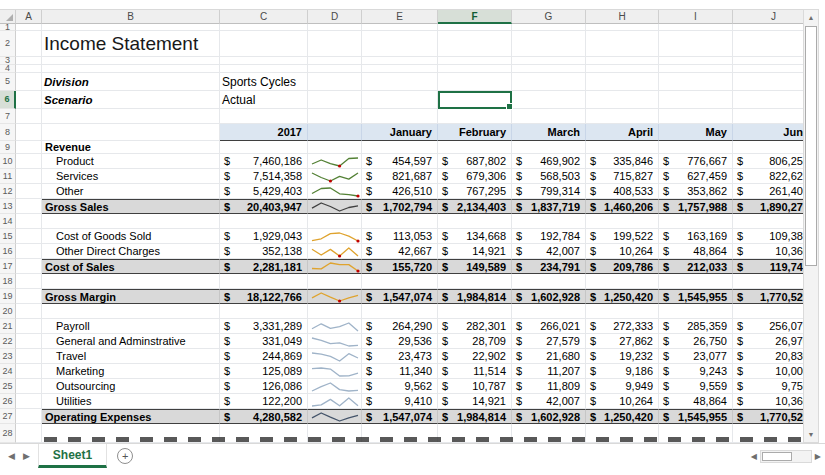  I want to click on cell-H17: $209,786, so click(622, 266).